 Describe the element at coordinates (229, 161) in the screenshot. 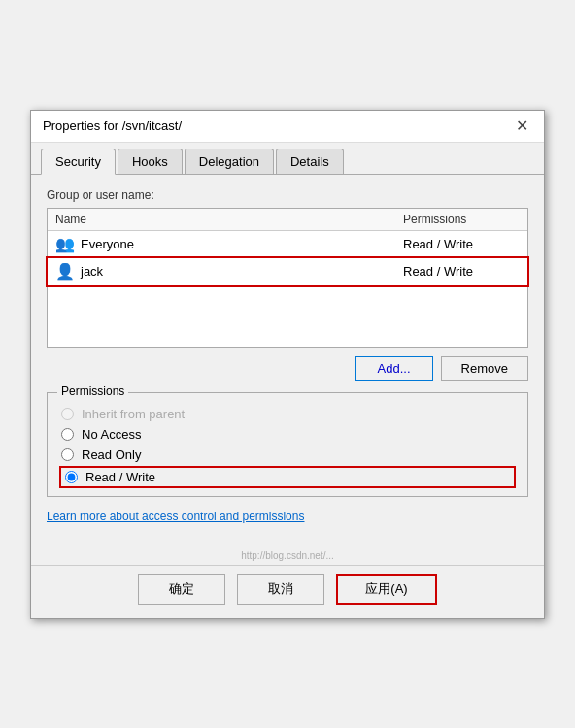

I see `tab-delegation: Delegation` at that location.